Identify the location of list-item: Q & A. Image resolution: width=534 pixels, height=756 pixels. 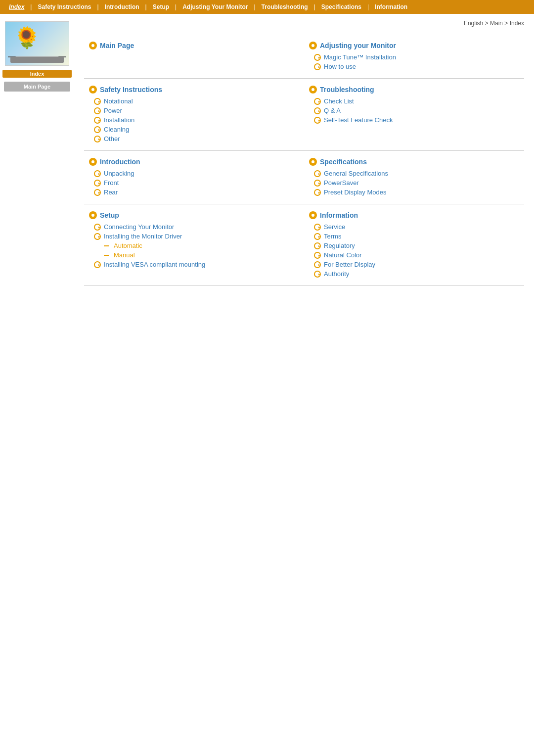
(414, 111).